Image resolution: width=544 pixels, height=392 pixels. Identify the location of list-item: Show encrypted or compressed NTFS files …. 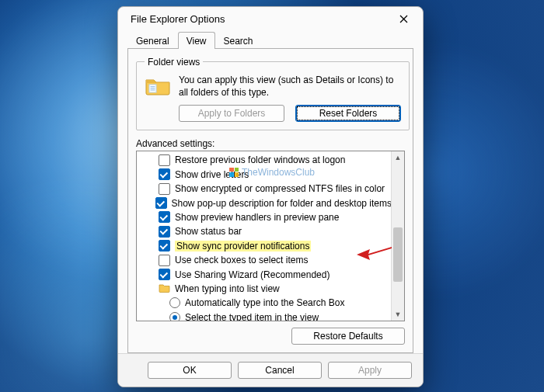
(267, 189).